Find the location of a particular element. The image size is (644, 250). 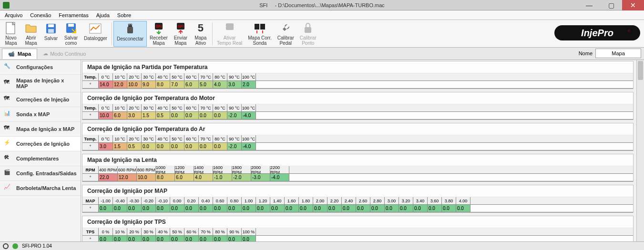

data-cell: 5.0 is located at coordinates (206, 85).